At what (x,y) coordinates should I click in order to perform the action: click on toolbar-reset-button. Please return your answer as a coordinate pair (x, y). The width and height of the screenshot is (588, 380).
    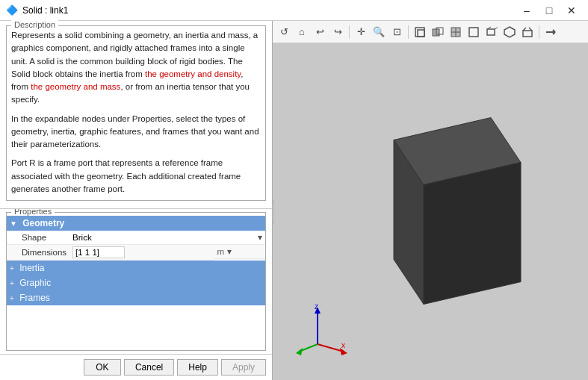
    Looking at the image, I should click on (551, 32).